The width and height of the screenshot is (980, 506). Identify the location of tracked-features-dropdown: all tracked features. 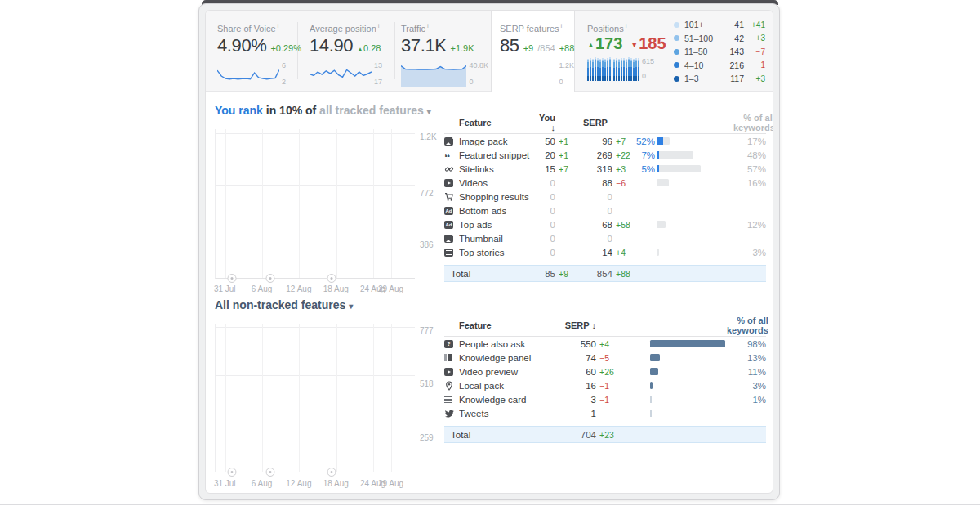
(372, 110).